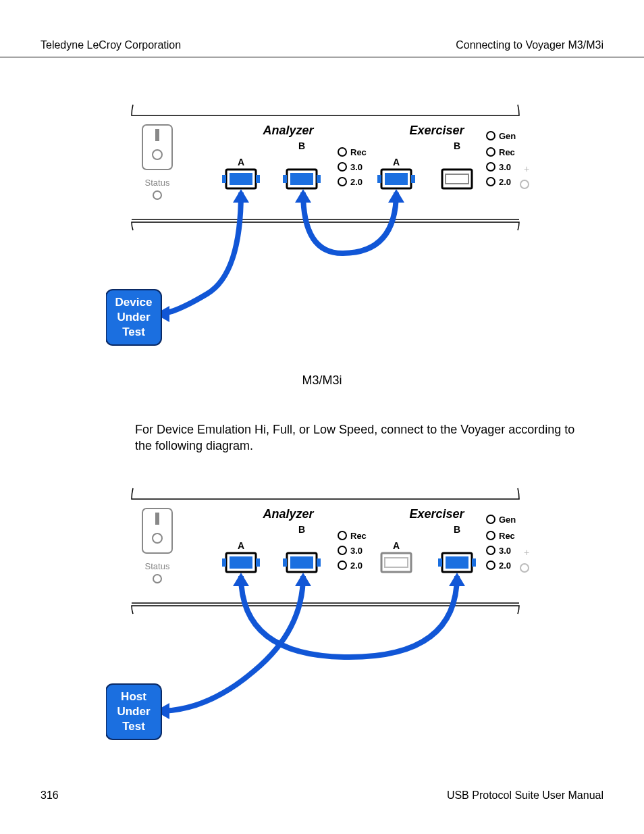 The width and height of the screenshot is (644, 834). What do you see at coordinates (134, 712) in the screenshot?
I see `host-line2: Under` at bounding box center [134, 712].